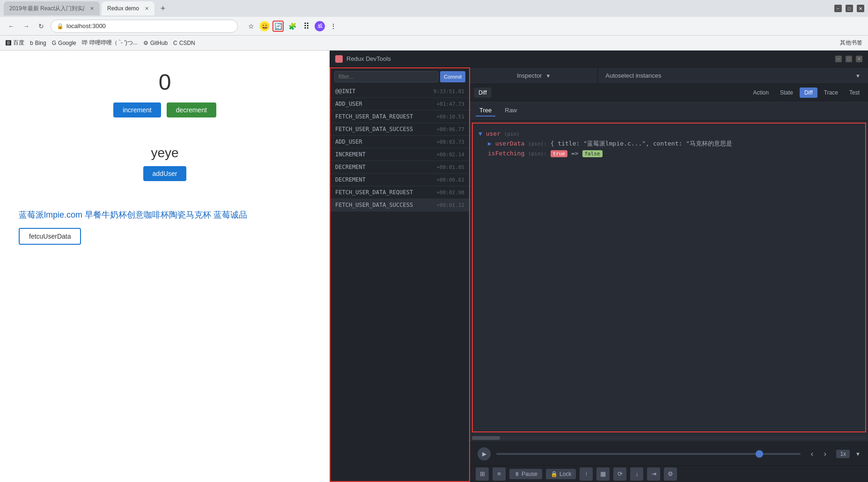 The height and width of the screenshot is (482, 868). What do you see at coordinates (577, 153) in the screenshot?
I see `diff-arrow: =>` at bounding box center [577, 153].